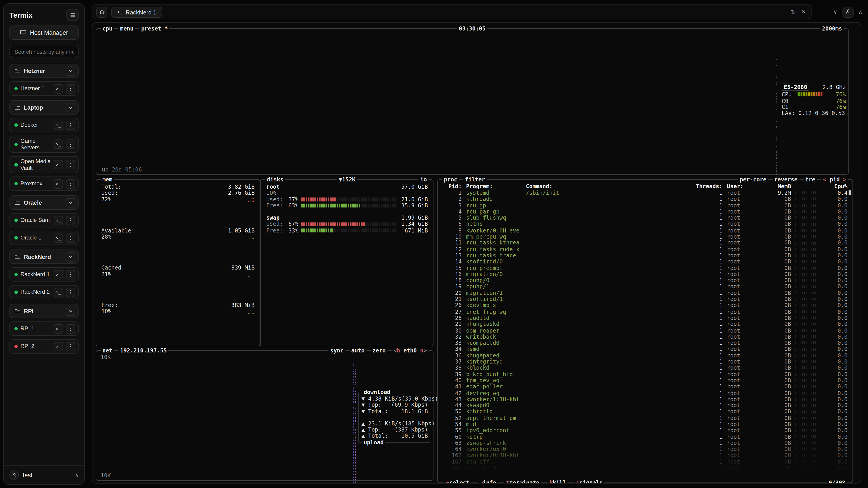  Describe the element at coordinates (72, 15) in the screenshot. I see `hamburger-menu-icon` at that location.